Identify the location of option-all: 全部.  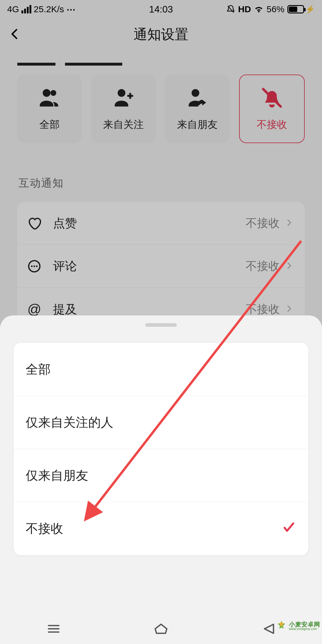
(161, 369).